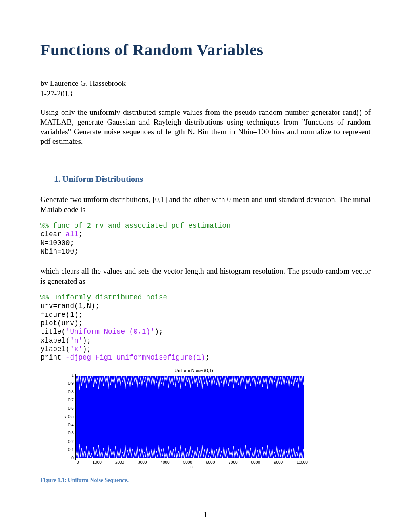  What do you see at coordinates (71, 409) in the screenshot?
I see `ytick: 0.6` at bounding box center [71, 409].